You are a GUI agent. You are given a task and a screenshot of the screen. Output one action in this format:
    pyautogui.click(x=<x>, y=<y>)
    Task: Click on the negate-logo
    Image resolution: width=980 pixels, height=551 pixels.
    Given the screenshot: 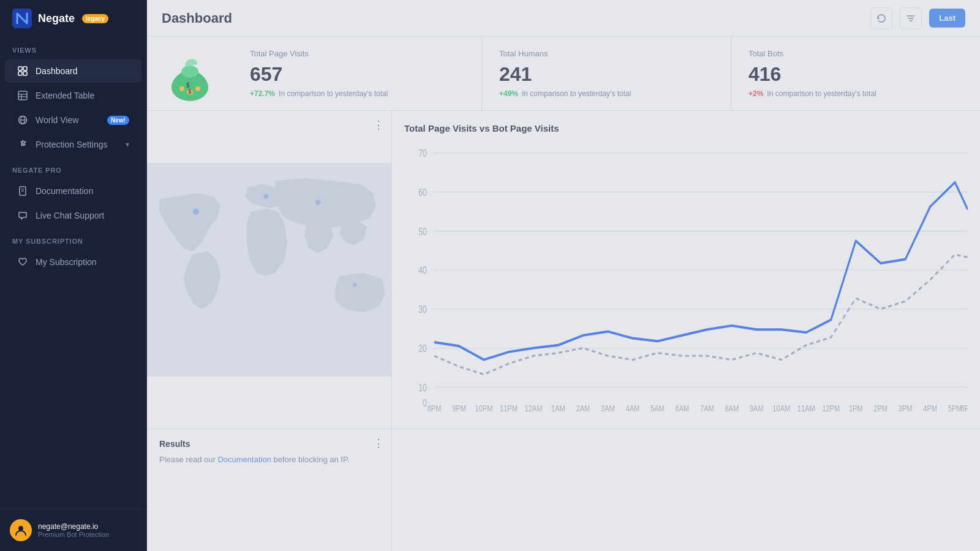 What is the action you would take?
    pyautogui.click(x=22, y=18)
    